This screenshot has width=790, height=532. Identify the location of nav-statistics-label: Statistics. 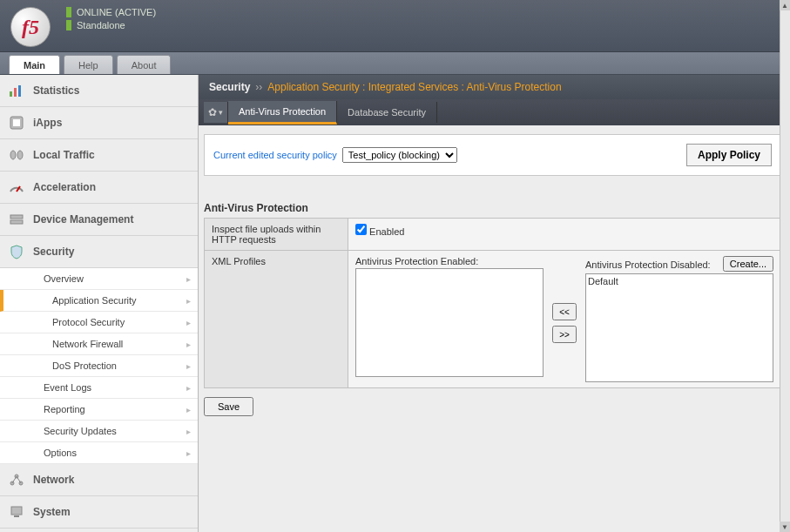
(56, 91).